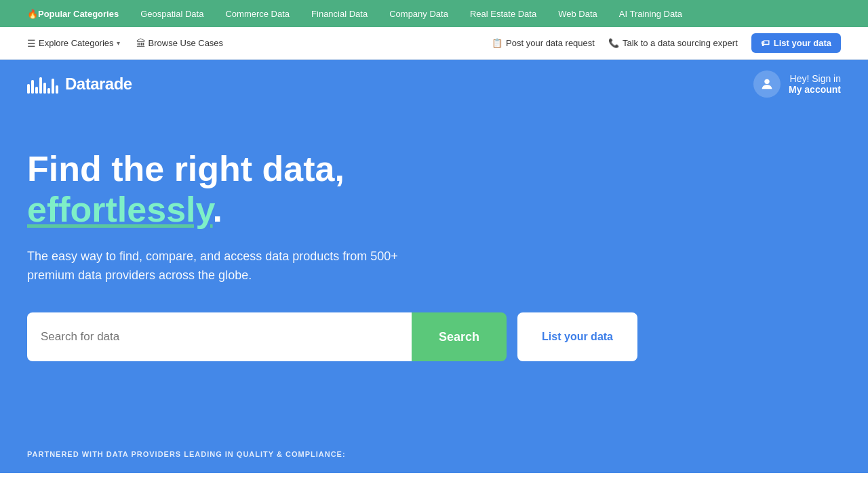 The image size is (868, 488). What do you see at coordinates (815, 79) in the screenshot?
I see `account-greeting: Hey! Sign in` at bounding box center [815, 79].